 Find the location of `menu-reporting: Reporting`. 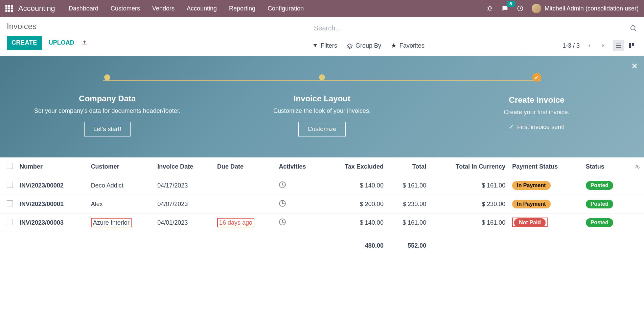

menu-reporting: Reporting is located at coordinates (242, 9).